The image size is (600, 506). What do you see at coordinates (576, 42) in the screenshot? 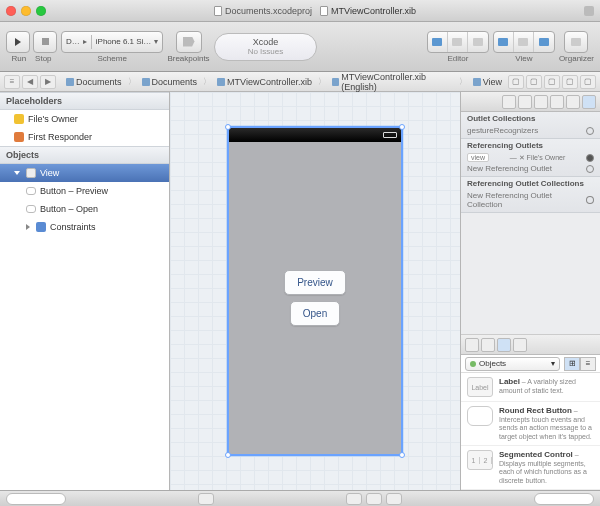
I see `organizer-button` at bounding box center [576, 42].